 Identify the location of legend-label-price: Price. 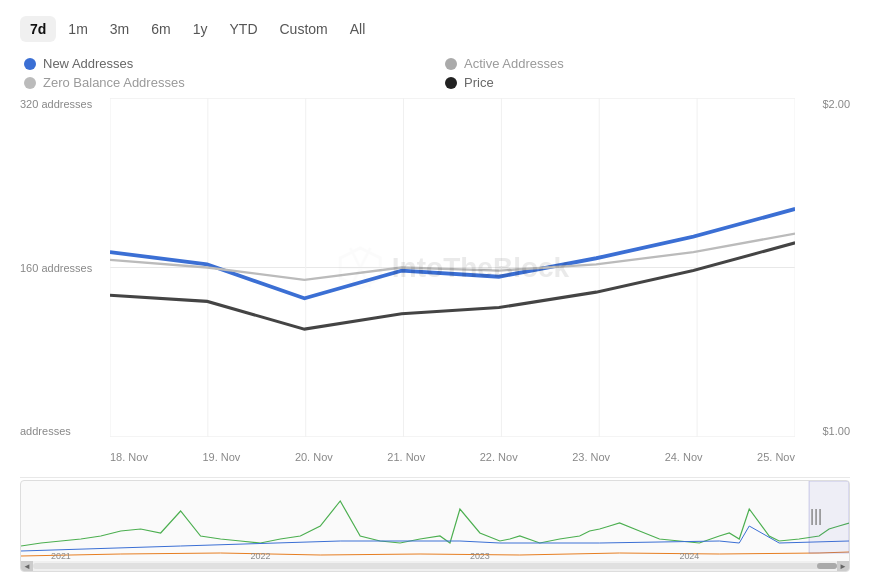
(479, 82).